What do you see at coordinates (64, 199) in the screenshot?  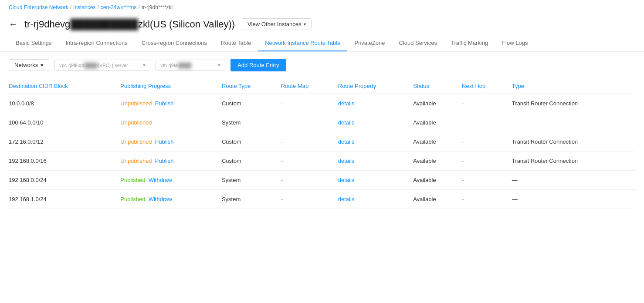 I see `cell-destination: 192.168.1.0/24` at bounding box center [64, 199].